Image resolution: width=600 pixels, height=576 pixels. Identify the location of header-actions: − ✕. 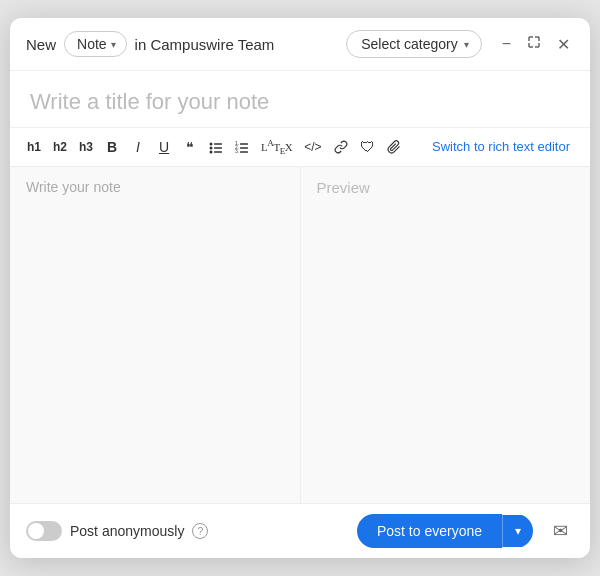
(536, 44).